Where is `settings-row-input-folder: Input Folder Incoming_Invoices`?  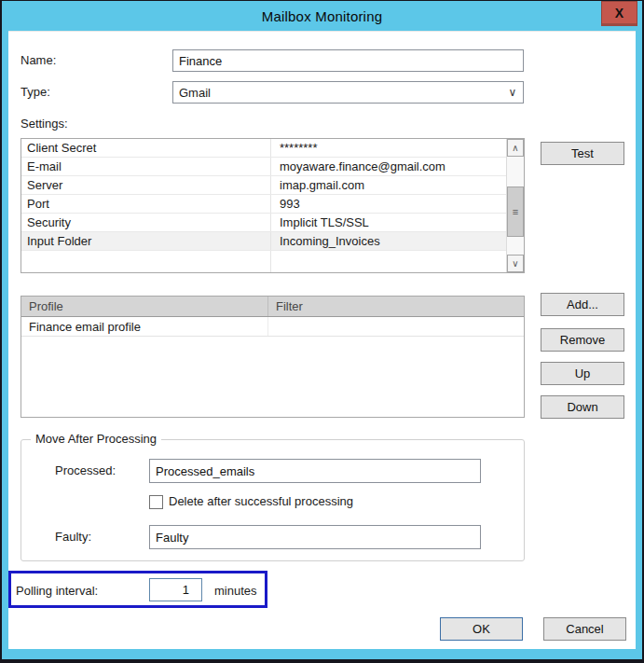
settings-row-input-folder: Input Folder Incoming_Invoices is located at coordinates (264, 242).